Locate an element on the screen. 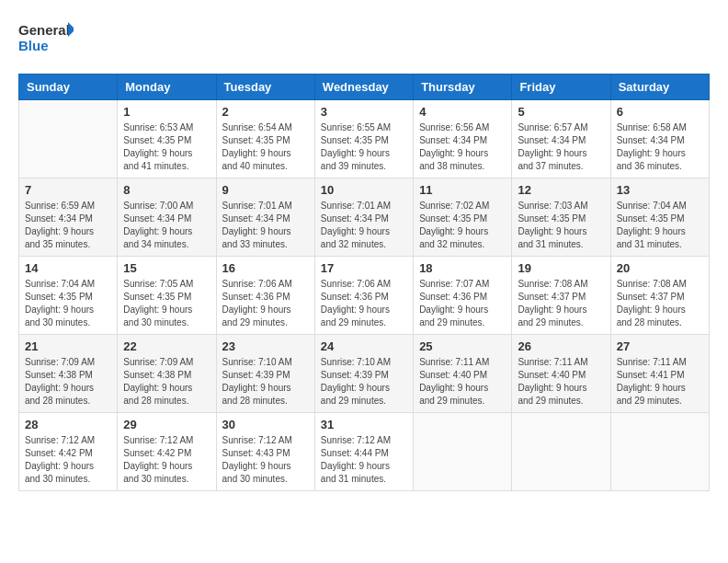 The width and height of the screenshot is (728, 563). sunset-text: Sunset: 4:42 PM is located at coordinates (157, 453).